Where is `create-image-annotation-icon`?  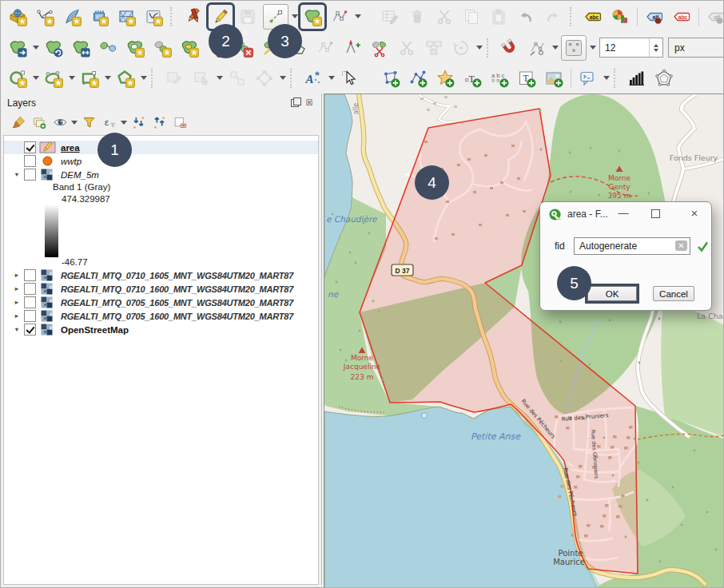 create-image-annotation-icon is located at coordinates (554, 78).